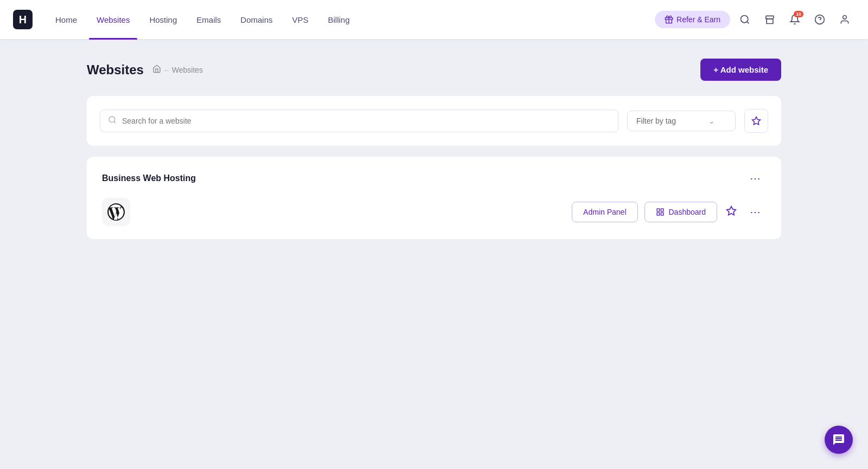 The image size is (868, 469). Describe the element at coordinates (799, 14) in the screenshot. I see `notification-count: 10` at that location.